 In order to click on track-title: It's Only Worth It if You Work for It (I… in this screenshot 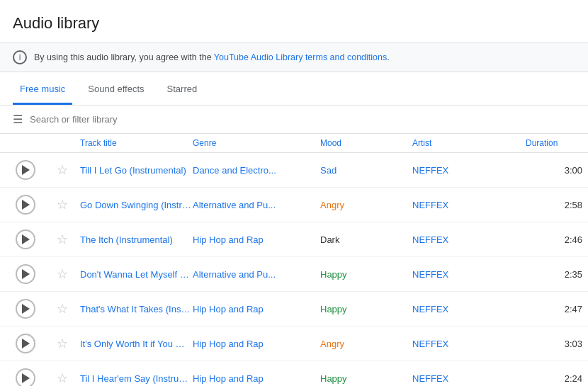, I will do `click(136, 344)`.